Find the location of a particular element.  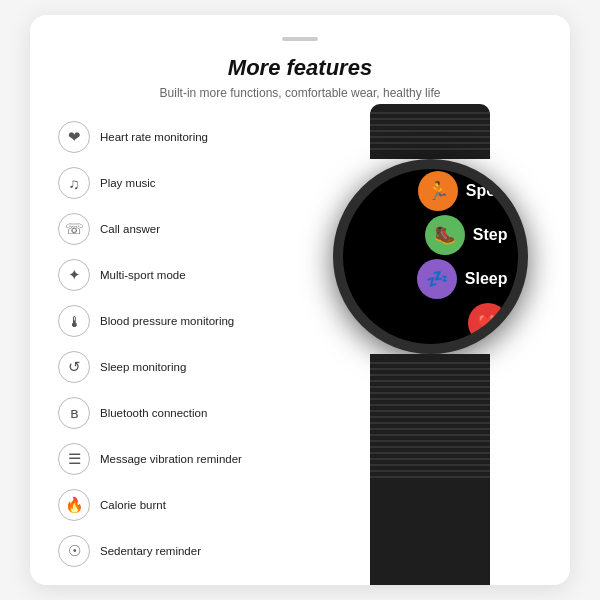

feature-label-bluetooth: Bluetooth connection is located at coordinates (154, 414).